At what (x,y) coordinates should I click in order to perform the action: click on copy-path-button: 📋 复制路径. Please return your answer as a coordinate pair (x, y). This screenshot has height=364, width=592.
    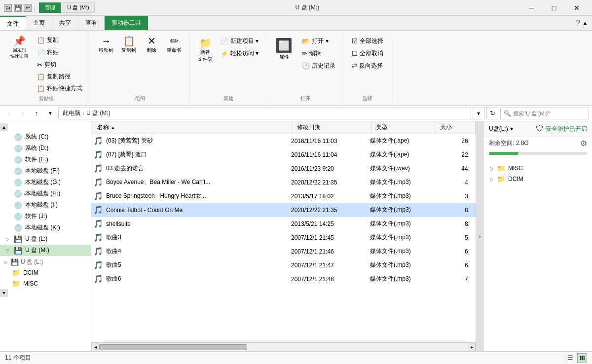
    Looking at the image, I should click on (60, 77).